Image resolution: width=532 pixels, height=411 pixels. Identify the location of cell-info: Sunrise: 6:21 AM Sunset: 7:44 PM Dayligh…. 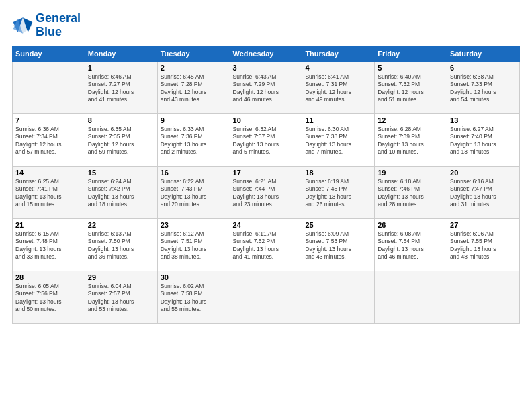
(266, 193).